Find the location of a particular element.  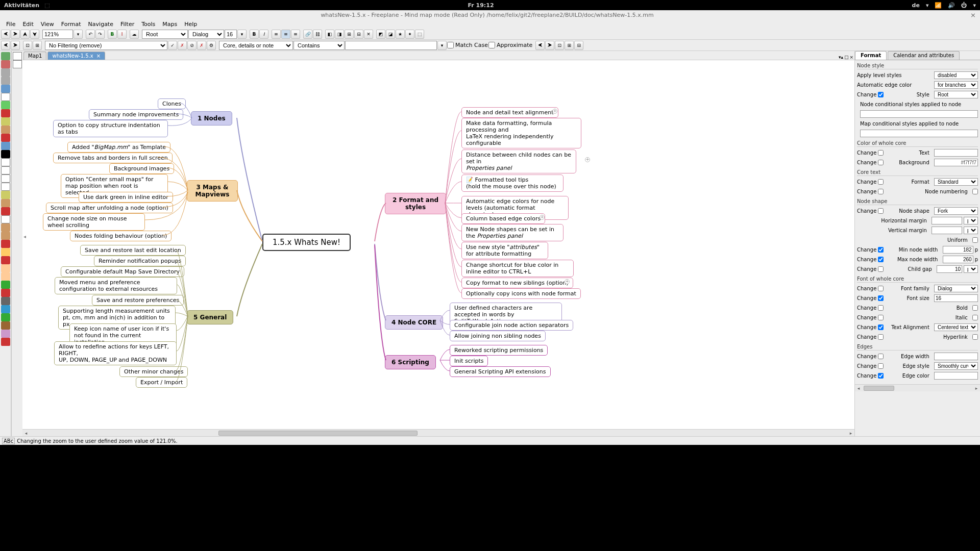

leaf-b4-2: Allow joining non sibling nodes is located at coordinates (498, 336).